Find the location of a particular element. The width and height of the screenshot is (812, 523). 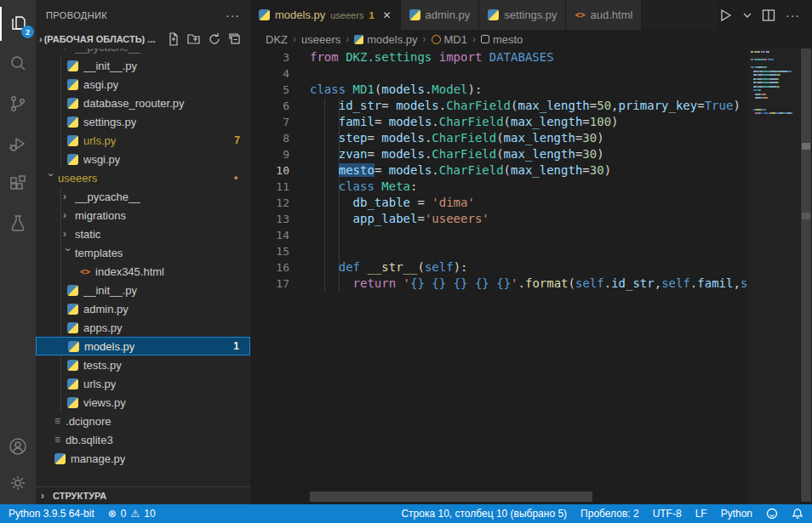

tab-label: admin.py is located at coordinates (448, 15).